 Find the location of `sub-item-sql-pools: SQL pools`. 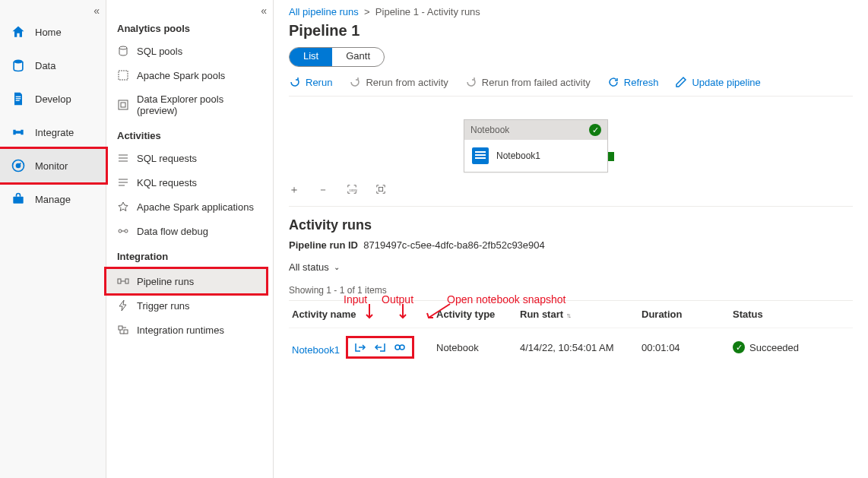

sub-item-sql-pools: SQL pools is located at coordinates (190, 51).